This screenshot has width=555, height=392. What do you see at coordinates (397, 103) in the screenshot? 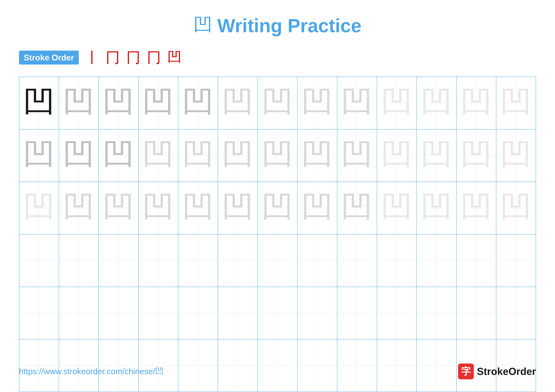
I see `cell-1-10: 凹` at bounding box center [397, 103].